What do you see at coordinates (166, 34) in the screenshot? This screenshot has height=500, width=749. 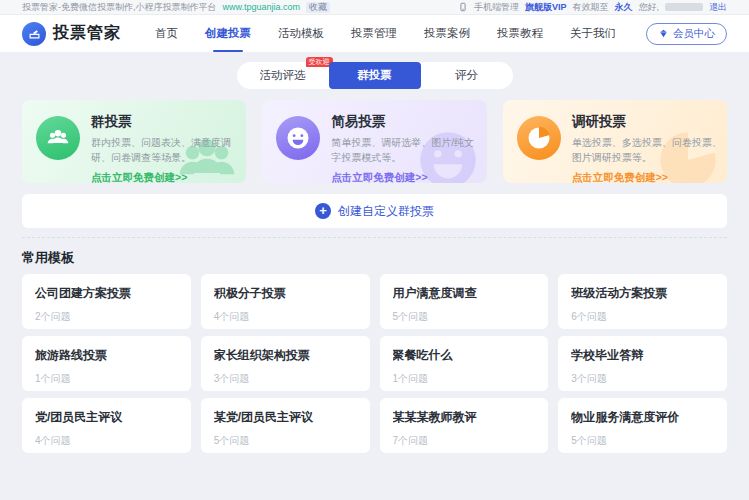 I see `nav-item-home: 首页` at bounding box center [166, 34].